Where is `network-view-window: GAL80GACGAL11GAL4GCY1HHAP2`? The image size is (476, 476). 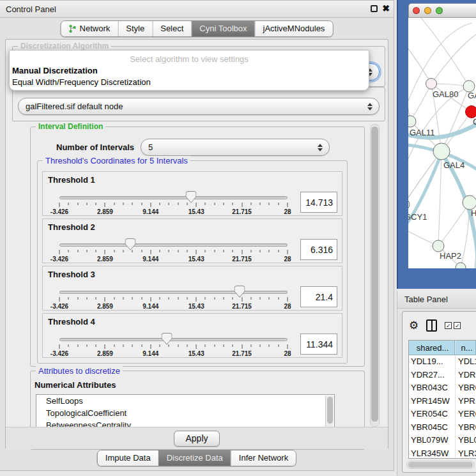 network-view-window: GAL80GACGAL11GAL4GCY1HHAP2 is located at coordinates (436, 144).